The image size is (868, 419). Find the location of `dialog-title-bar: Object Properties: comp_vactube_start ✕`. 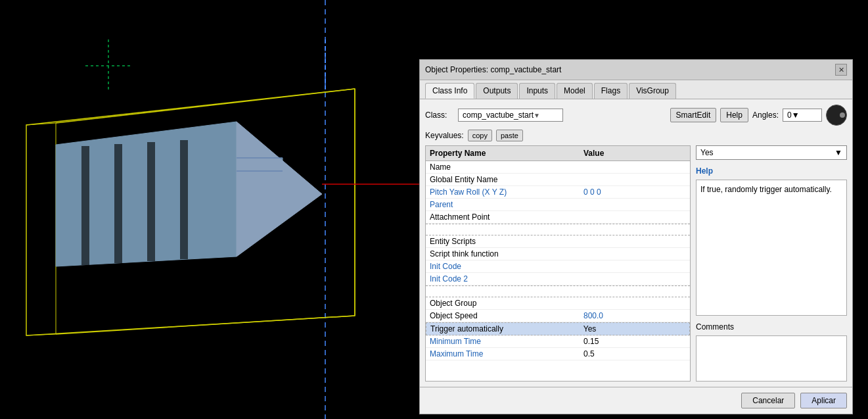

dialog-title-bar: Object Properties: comp_vactube_start ✕ is located at coordinates (636, 70).